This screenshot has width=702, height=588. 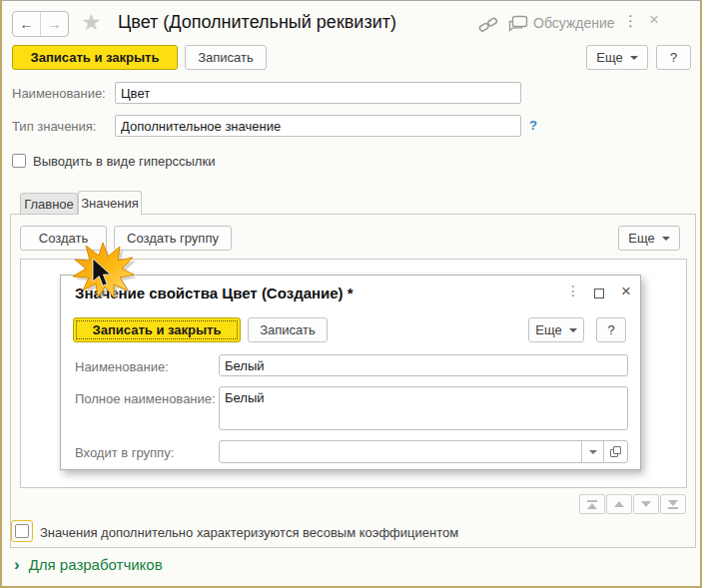 I want to click on open-icon, so click(x=615, y=451).